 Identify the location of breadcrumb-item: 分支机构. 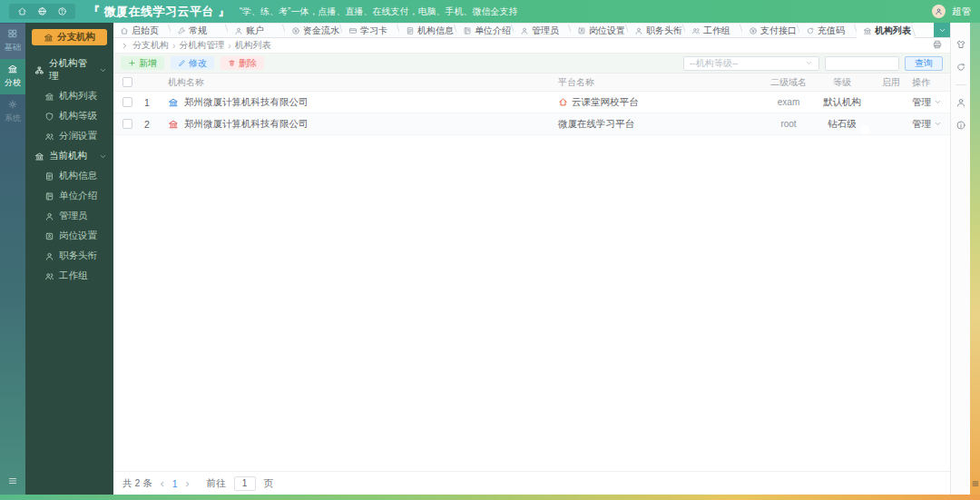
(151, 45).